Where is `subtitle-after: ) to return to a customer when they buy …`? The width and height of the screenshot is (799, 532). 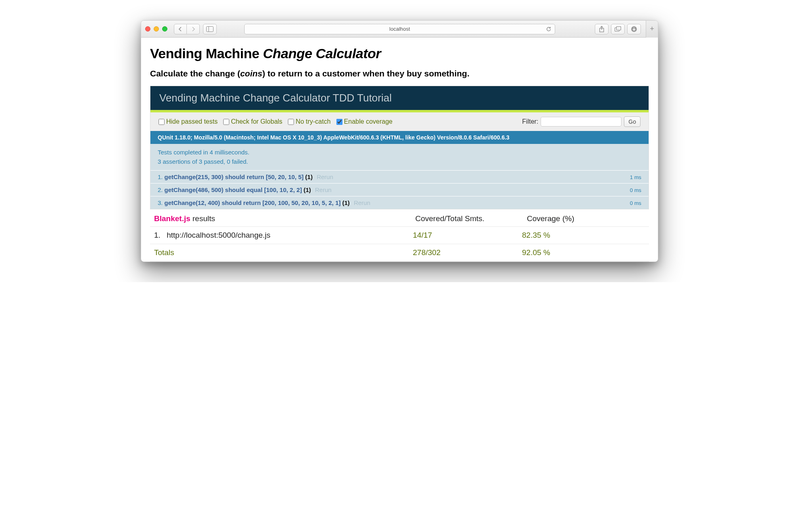 subtitle-after: ) to return to a customer when they buy … is located at coordinates (366, 74).